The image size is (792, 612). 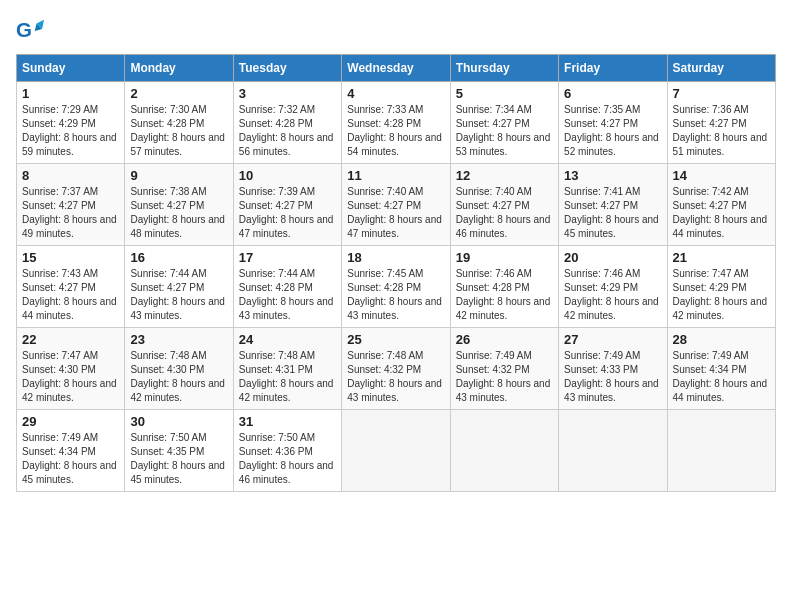 I want to click on calendar-week-row: 22Sunrise: 7:47 AMSunset: 4:30 PMDayligh…, so click(x=396, y=369).